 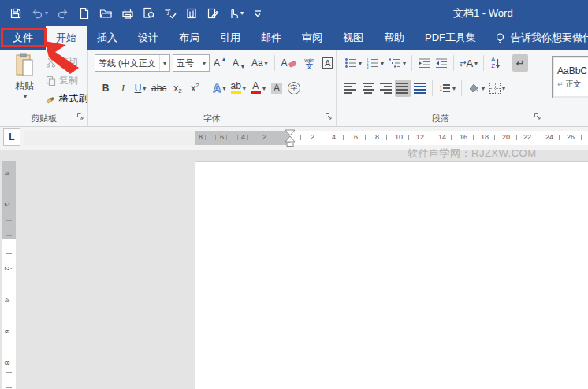 I want to click on tell-me-box: 告诉我你想要做什么, so click(x=541, y=38).